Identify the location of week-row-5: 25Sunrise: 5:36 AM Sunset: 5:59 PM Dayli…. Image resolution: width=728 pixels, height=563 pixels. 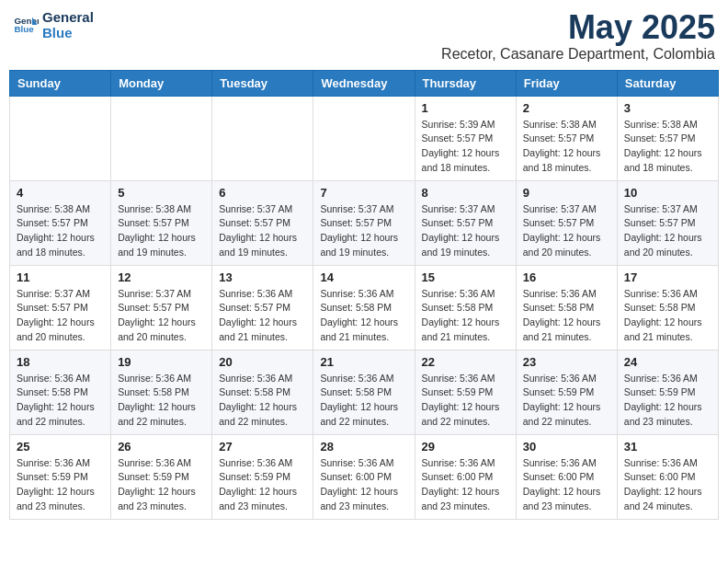
(364, 477).